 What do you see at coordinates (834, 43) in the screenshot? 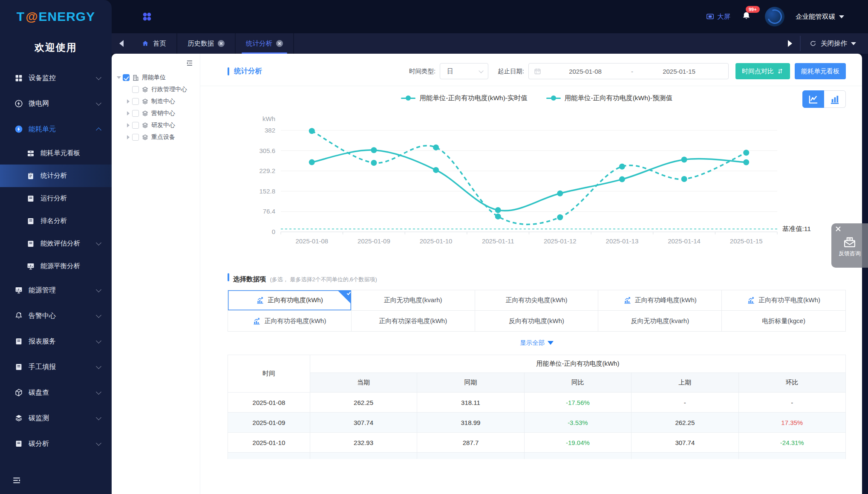
I see `close-operations-dropdown: 关闭操作` at bounding box center [834, 43].